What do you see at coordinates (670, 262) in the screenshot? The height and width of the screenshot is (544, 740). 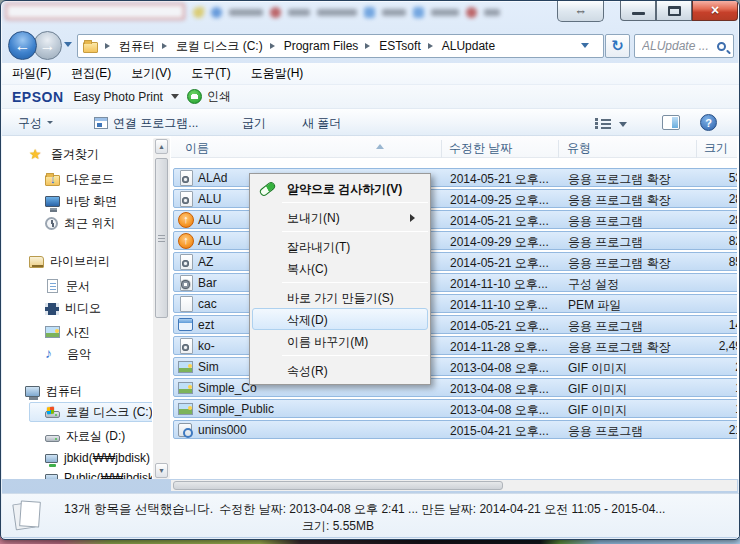 I see `file-size: 85` at bounding box center [670, 262].